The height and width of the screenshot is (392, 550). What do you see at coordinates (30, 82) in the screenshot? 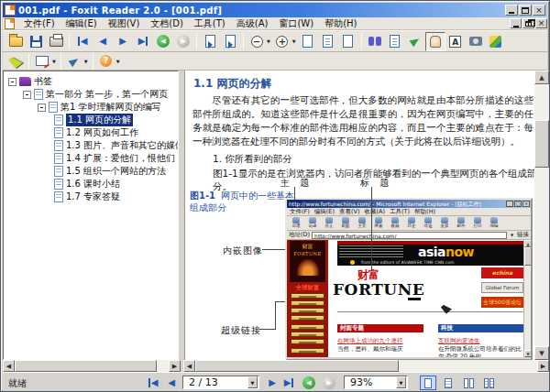
I see `bookmark-root: 书签` at bounding box center [30, 82].